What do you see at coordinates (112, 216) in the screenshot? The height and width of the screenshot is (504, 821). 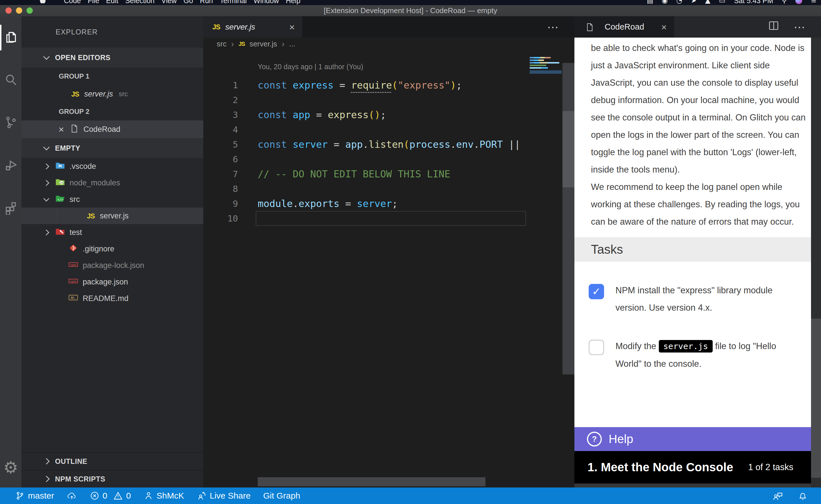 I see `tree-item-server-js: JSserver.js` at bounding box center [112, 216].